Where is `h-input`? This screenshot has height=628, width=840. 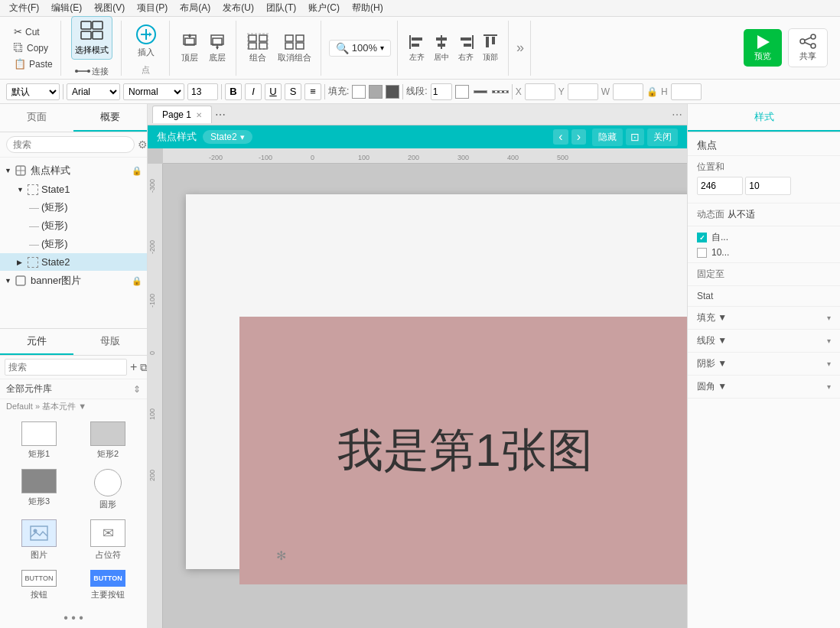
h-input is located at coordinates (686, 92).